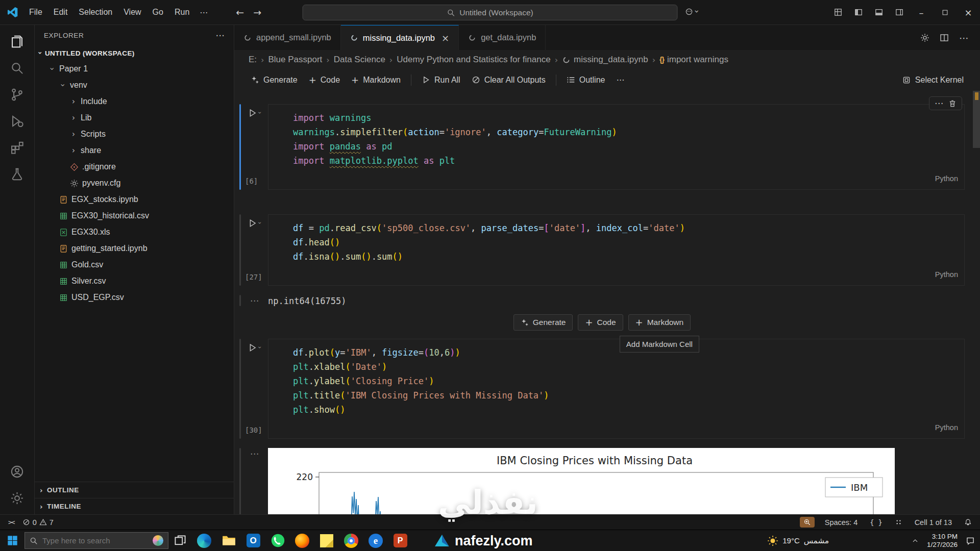  Describe the element at coordinates (838, 12) in the screenshot. I see `customize-layout-icon` at that location.